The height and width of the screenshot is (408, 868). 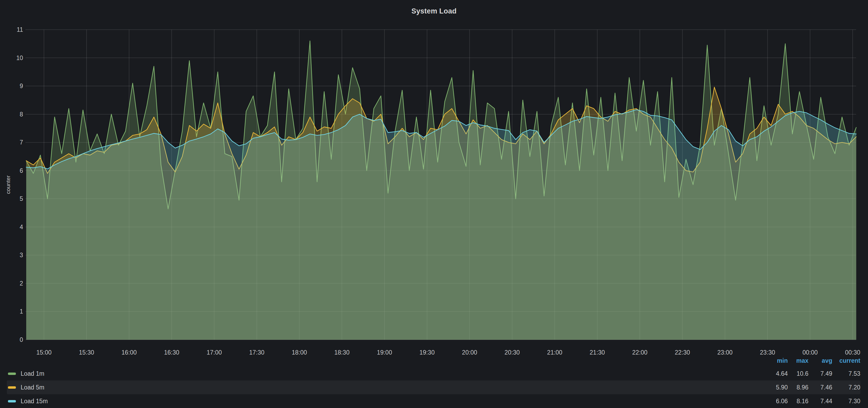 I want to click on legend-color-icon-load-5m, so click(x=12, y=388).